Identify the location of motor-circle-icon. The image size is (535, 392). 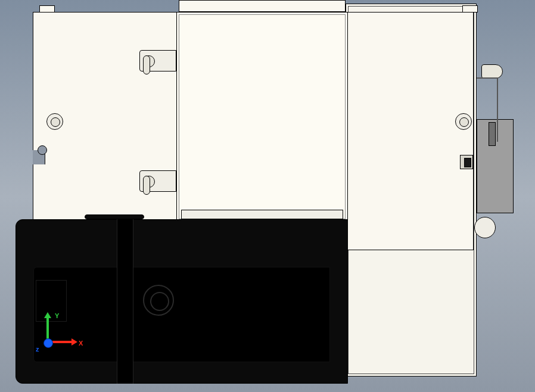
(158, 300).